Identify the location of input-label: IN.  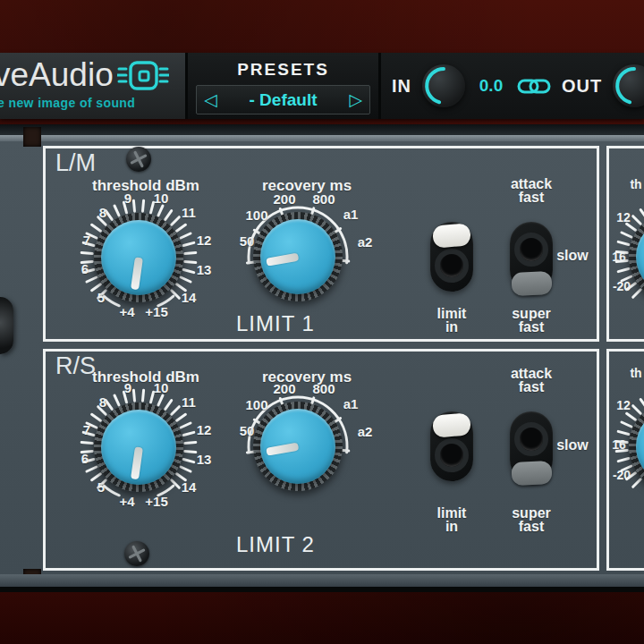
(402, 86).